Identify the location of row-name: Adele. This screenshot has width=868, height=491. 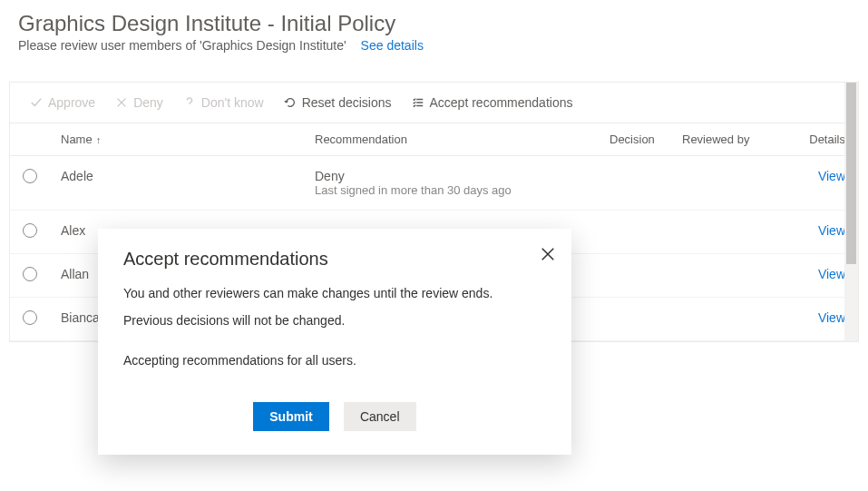
(188, 176).